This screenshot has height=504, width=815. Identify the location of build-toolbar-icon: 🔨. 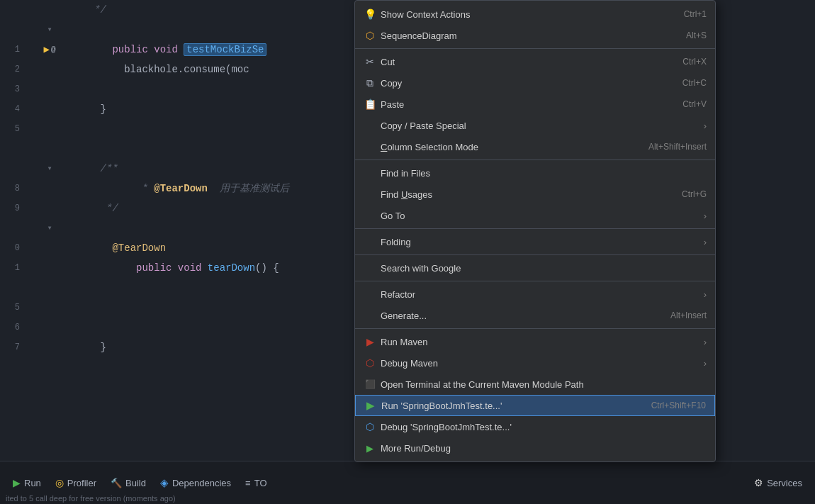
(116, 483).